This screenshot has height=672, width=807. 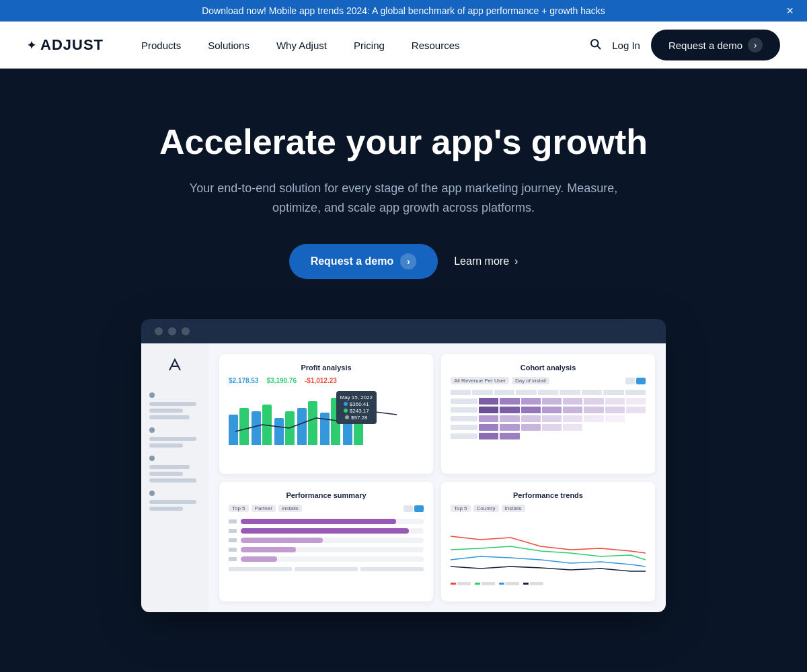 I want to click on legend-green-line, so click(x=477, y=583).